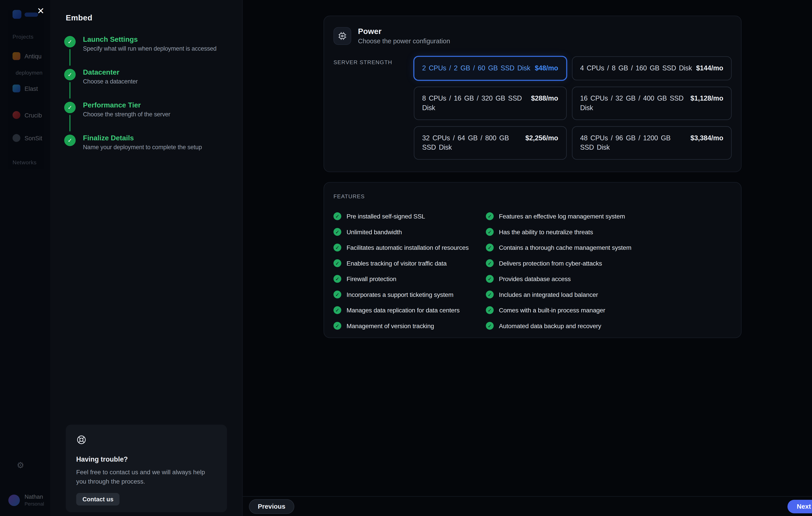 The image size is (812, 516). Describe the element at coordinates (146, 100) in the screenshot. I see `setup-stepper: ✓ Launch Settings Specify what will run …` at that location.